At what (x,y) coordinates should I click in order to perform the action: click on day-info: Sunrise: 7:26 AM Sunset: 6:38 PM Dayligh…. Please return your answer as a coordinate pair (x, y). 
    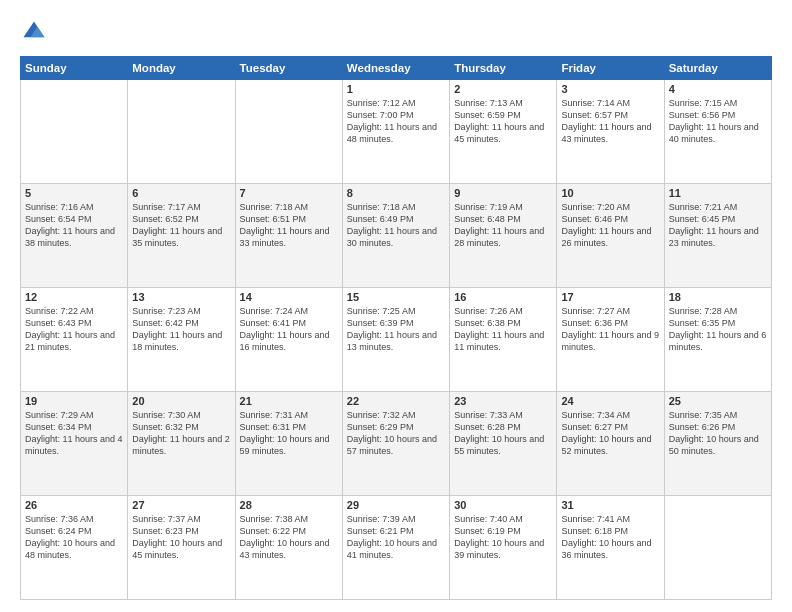
    Looking at the image, I should click on (503, 330).